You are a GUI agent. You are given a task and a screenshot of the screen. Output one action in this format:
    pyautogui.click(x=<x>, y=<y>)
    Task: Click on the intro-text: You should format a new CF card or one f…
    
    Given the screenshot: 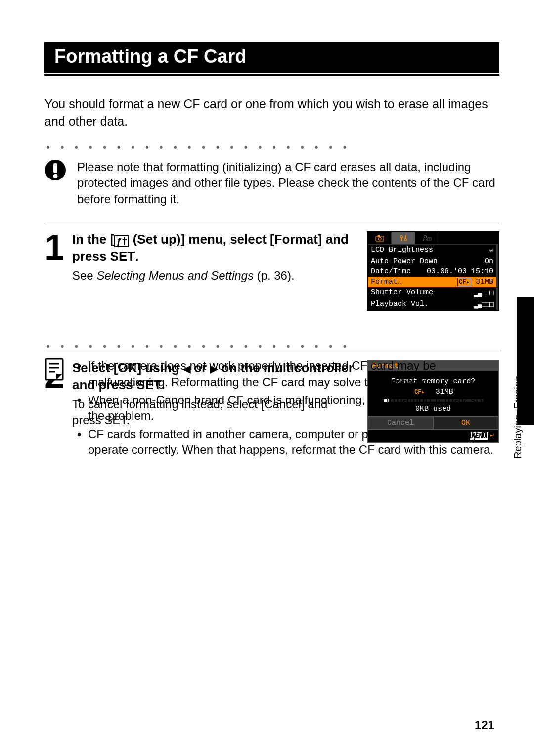 What is the action you would take?
    pyautogui.click(x=272, y=113)
    